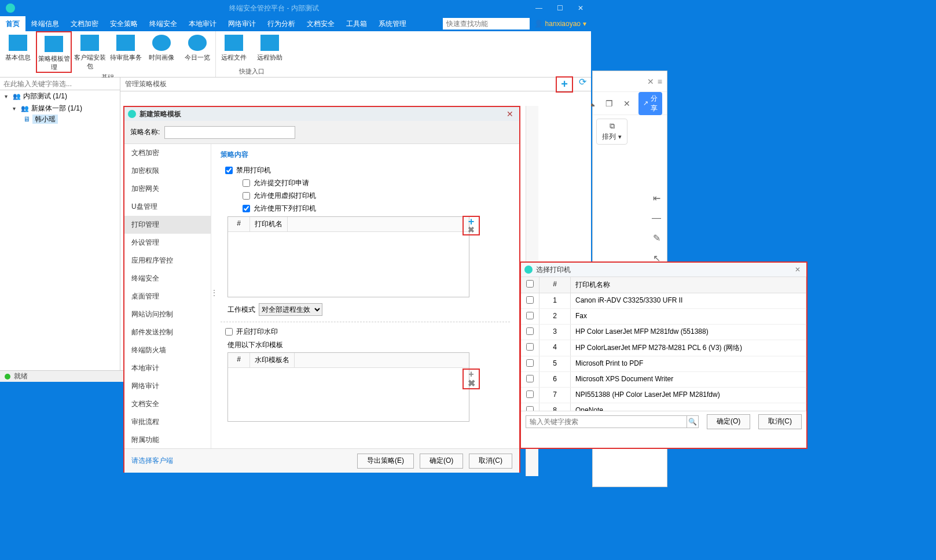 The width and height of the screenshot is (936, 560). What do you see at coordinates (168, 404) in the screenshot?
I see `cat-doc-sec: 文档安全` at bounding box center [168, 404].